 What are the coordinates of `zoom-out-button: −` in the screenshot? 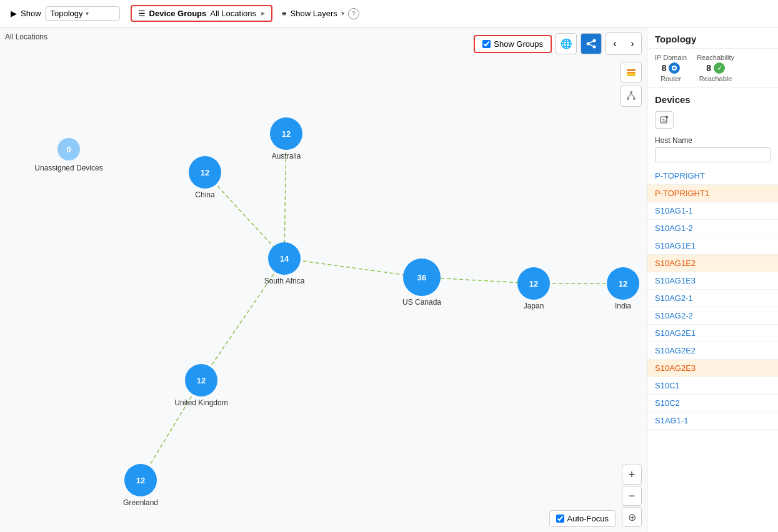 It's located at (632, 496).